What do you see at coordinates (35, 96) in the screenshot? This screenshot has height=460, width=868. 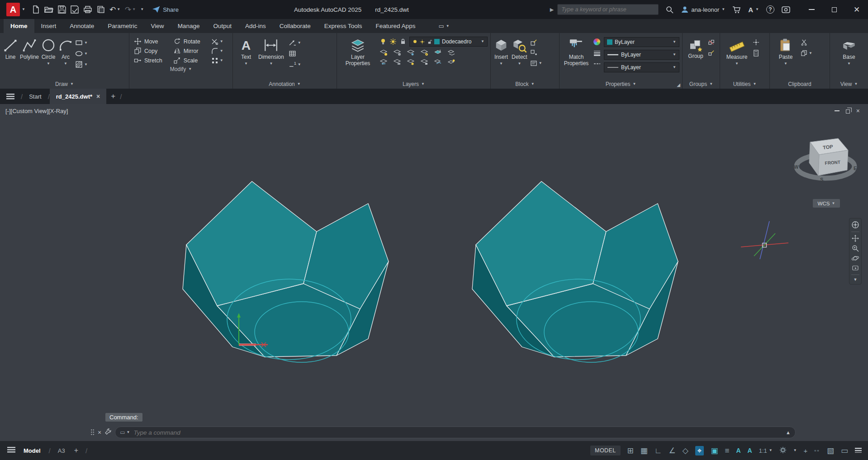 I see `file-tab-start: Start` at bounding box center [35, 96].